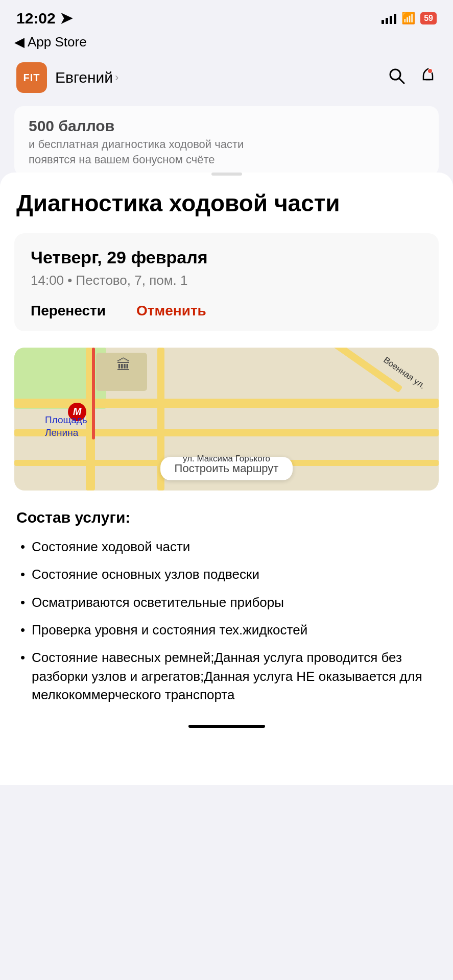 The width and height of the screenshot is (453, 980). Describe the element at coordinates (227, 518) in the screenshot. I see `service-section-title: Состав услуги:` at that location.